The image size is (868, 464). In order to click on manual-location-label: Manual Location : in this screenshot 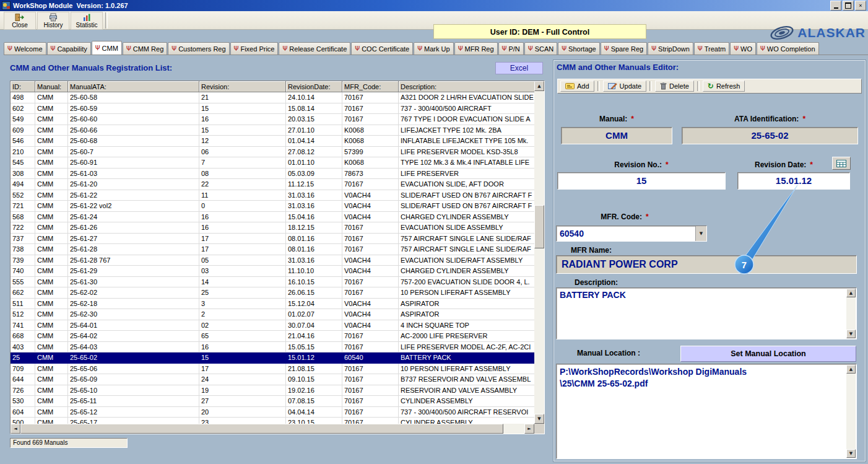, I will do `click(609, 353)`.